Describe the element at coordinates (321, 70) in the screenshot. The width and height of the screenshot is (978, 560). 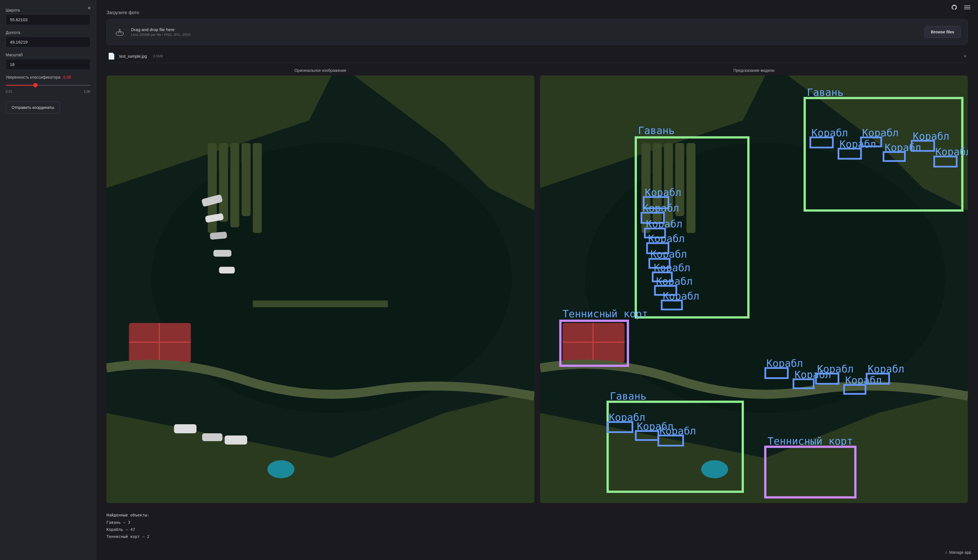
I see `original-image-title: Оригинальное изображение` at that location.